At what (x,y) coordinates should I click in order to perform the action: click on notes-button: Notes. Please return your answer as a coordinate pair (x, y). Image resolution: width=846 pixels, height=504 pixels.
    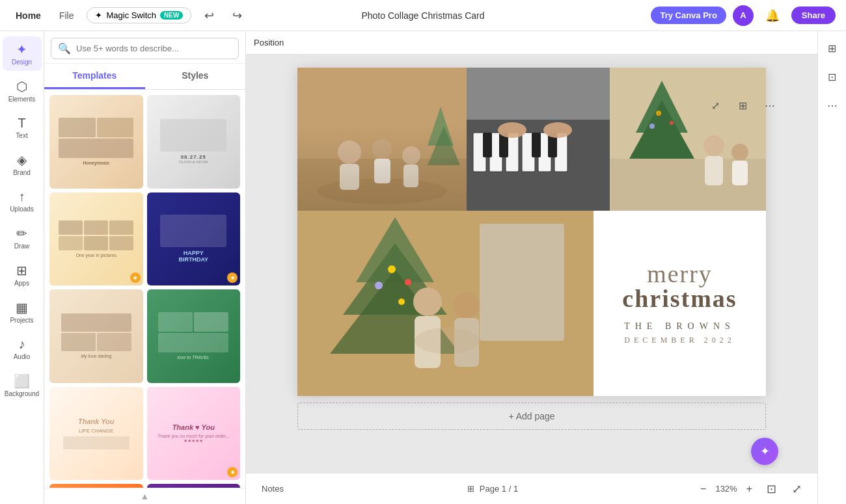
    Looking at the image, I should click on (273, 489).